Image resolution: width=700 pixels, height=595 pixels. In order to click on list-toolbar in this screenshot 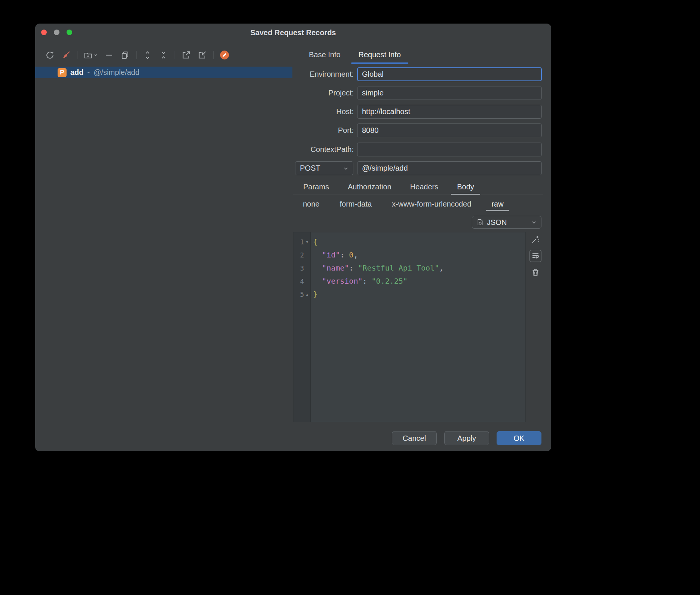, I will do `click(164, 55)`.